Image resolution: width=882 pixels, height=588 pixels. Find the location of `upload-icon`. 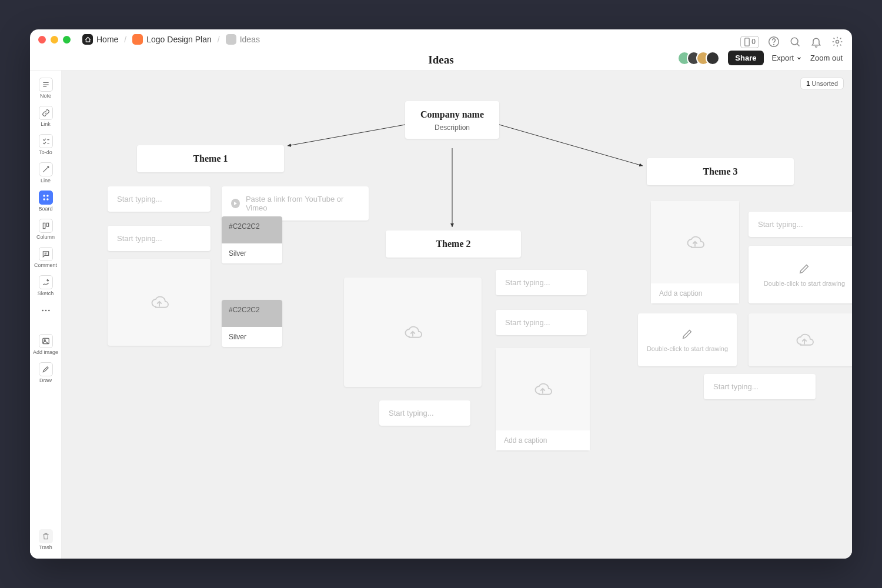

upload-icon is located at coordinates (695, 242).